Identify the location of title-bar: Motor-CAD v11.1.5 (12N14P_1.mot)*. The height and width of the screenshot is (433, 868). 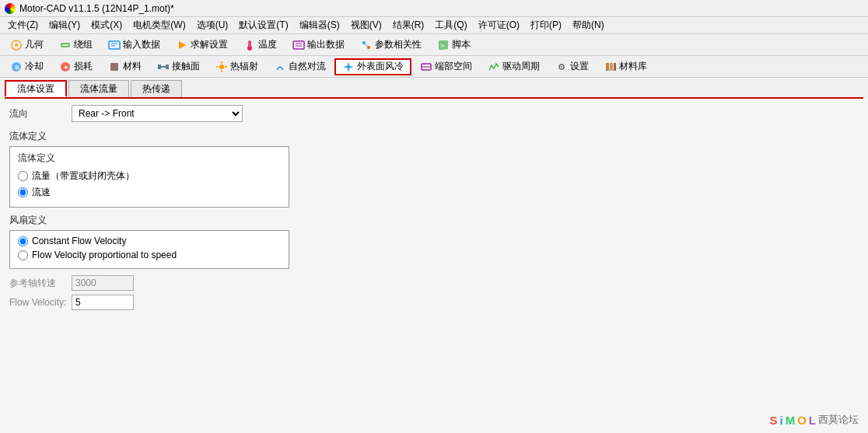
(434, 9).